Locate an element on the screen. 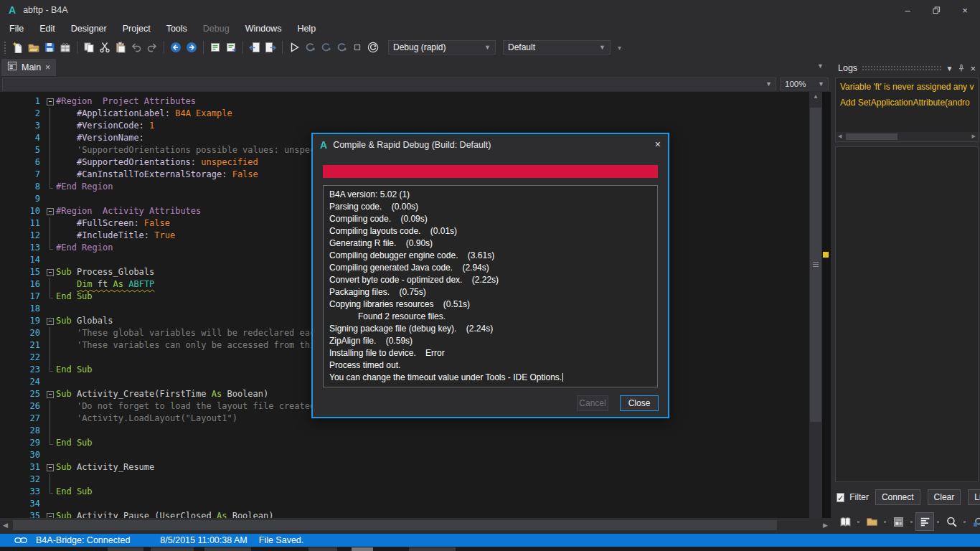 This screenshot has height=551, width=980. previous-sub-icon is located at coordinates (255, 47).